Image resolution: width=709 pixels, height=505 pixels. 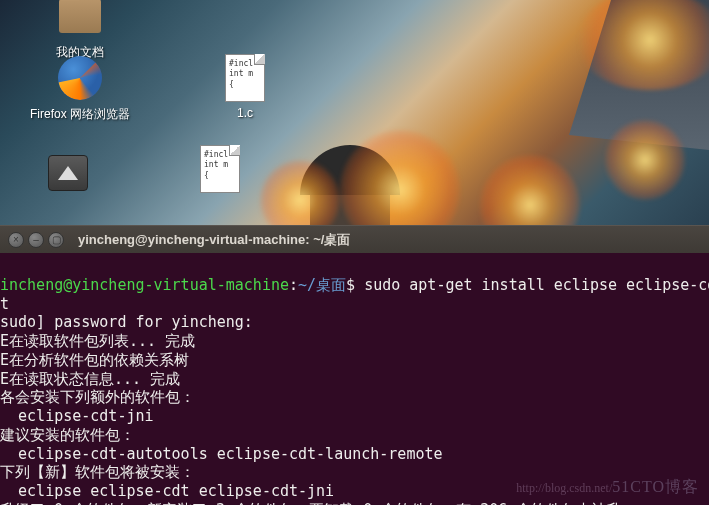 What do you see at coordinates (322, 285) in the screenshot?
I see `terminal-prompt-path: ~/桌面` at bounding box center [322, 285].